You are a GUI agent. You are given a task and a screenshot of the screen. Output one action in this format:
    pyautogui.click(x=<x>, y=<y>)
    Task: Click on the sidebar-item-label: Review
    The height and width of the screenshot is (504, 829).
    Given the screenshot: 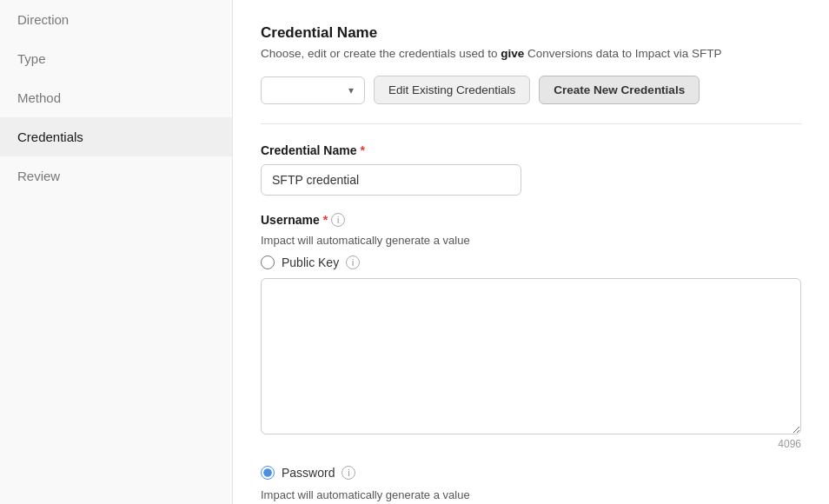 What is the action you would take?
    pyautogui.click(x=38, y=176)
    